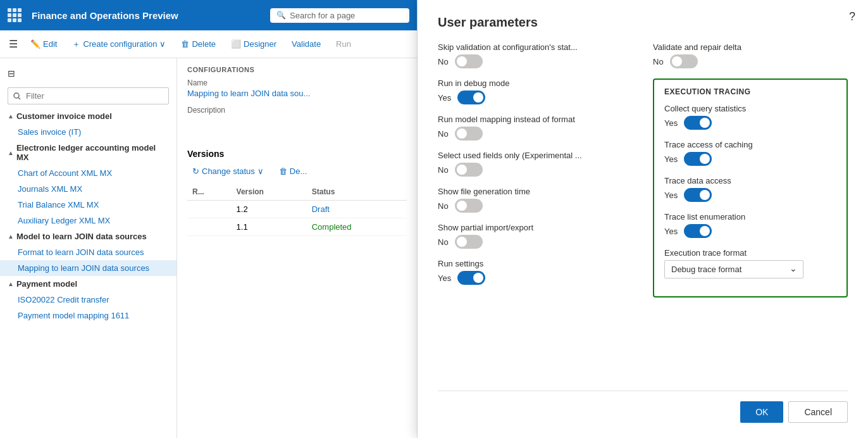 Image resolution: width=868 pixels, height=438 pixels. What do you see at coordinates (535, 242) in the screenshot?
I see `show-partial-value: No` at bounding box center [535, 242].